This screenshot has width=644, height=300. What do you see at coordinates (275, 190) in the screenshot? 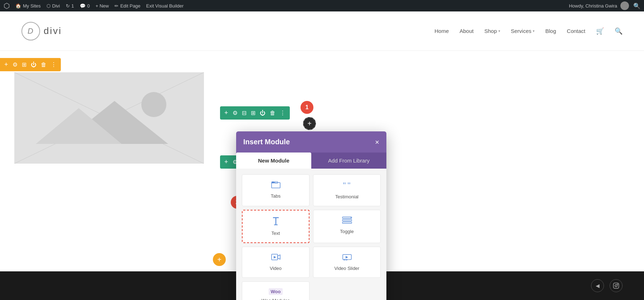
I see `module-tabs: Tabs` at bounding box center [275, 190].